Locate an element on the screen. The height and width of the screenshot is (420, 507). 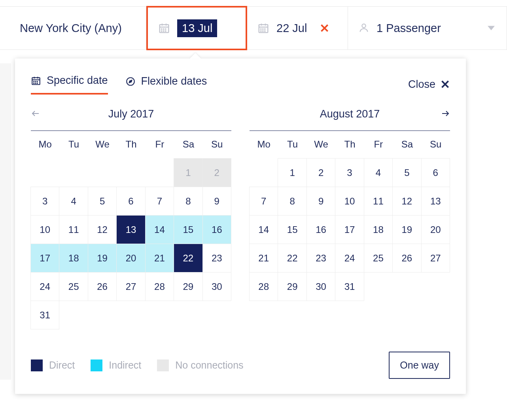
dow-label: Sa is located at coordinates (188, 144).